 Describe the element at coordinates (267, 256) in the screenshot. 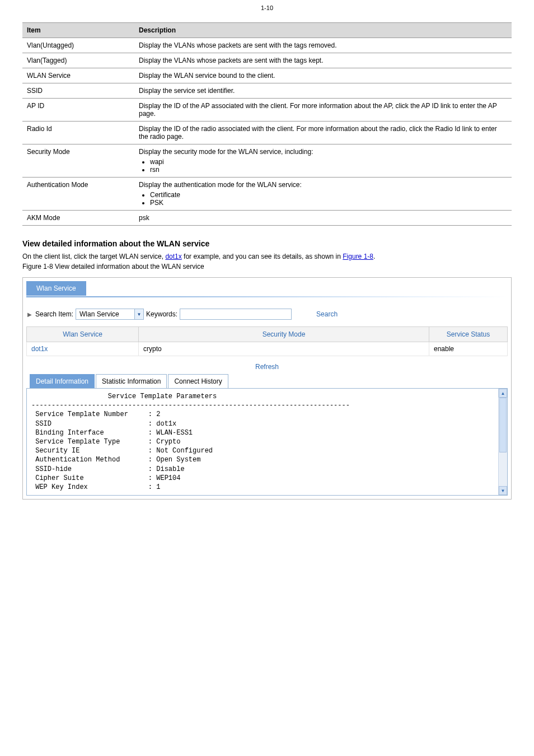

I see `intro-paragraph: On the client list, click the target WLA…` at that location.